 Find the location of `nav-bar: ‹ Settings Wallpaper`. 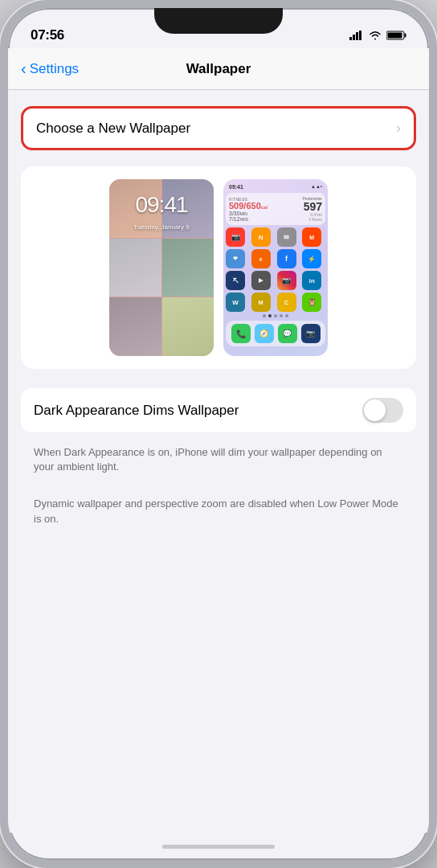

nav-bar: ‹ Settings Wallpaper is located at coordinates (218, 69).